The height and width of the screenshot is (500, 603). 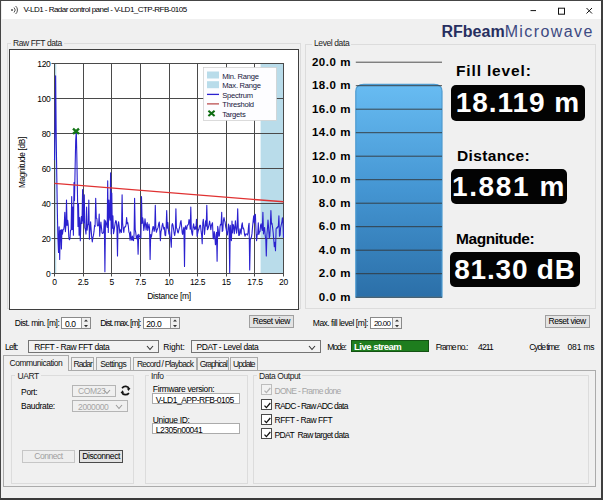 I want to click on svg-text: 80, so click(x=46, y=133).